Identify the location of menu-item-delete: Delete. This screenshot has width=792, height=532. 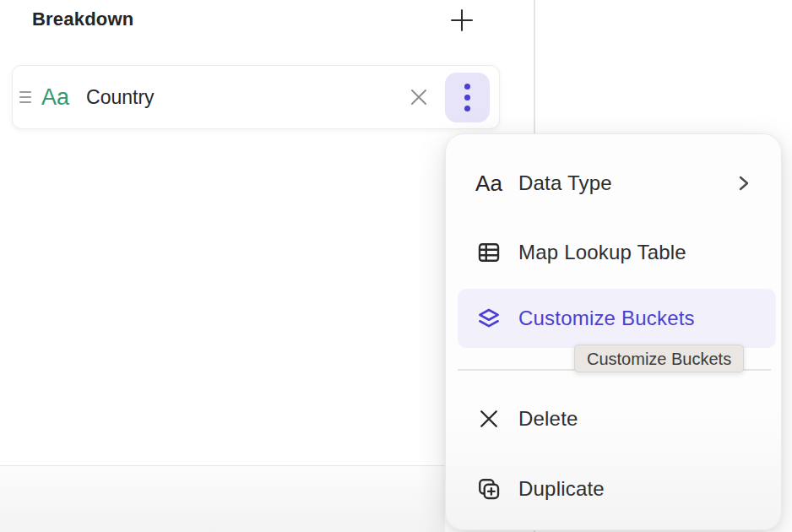
(616, 419).